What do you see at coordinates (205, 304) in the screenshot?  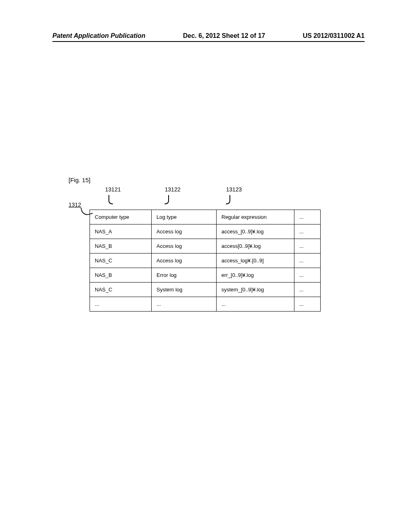 I see `table-row: ... ... ... ...` at bounding box center [205, 304].